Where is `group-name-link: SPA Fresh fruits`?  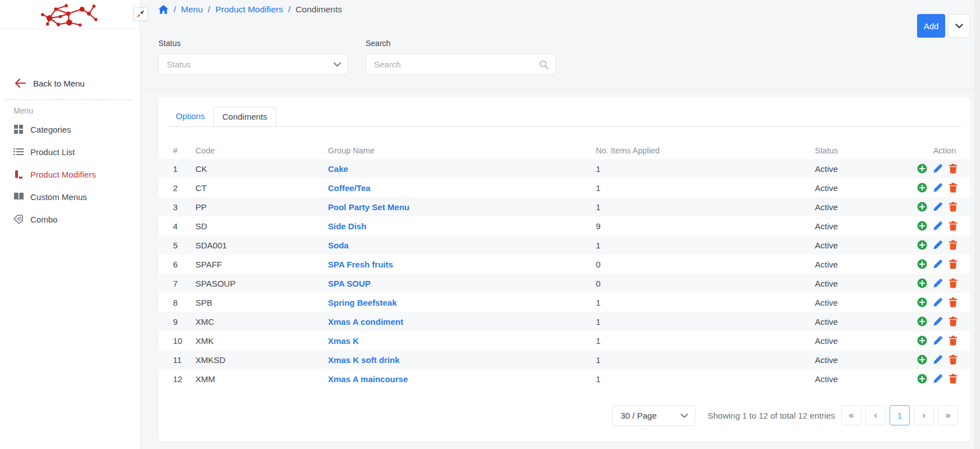
group-name-link: SPA Fresh fruits is located at coordinates (361, 264).